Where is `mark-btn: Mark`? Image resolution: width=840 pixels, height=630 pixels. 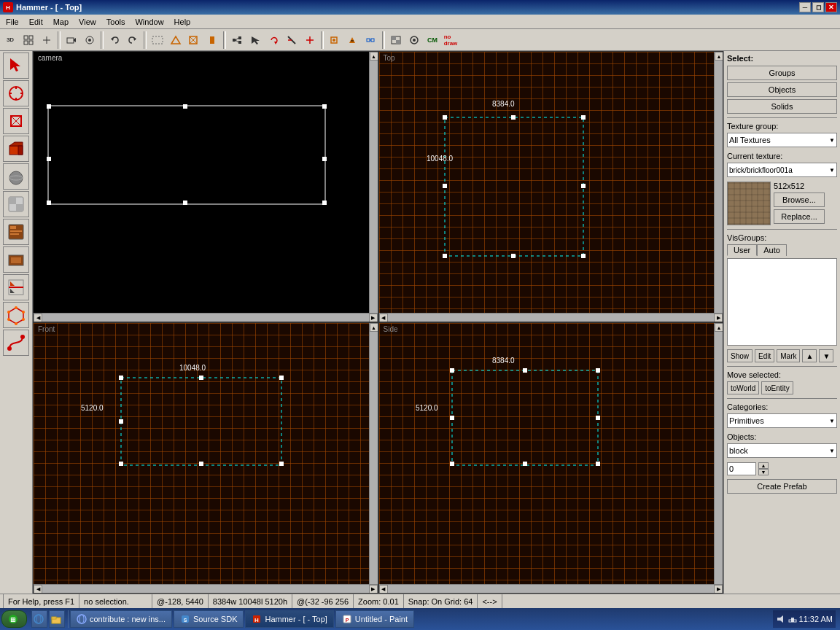
mark-btn: Mark is located at coordinates (788, 356).